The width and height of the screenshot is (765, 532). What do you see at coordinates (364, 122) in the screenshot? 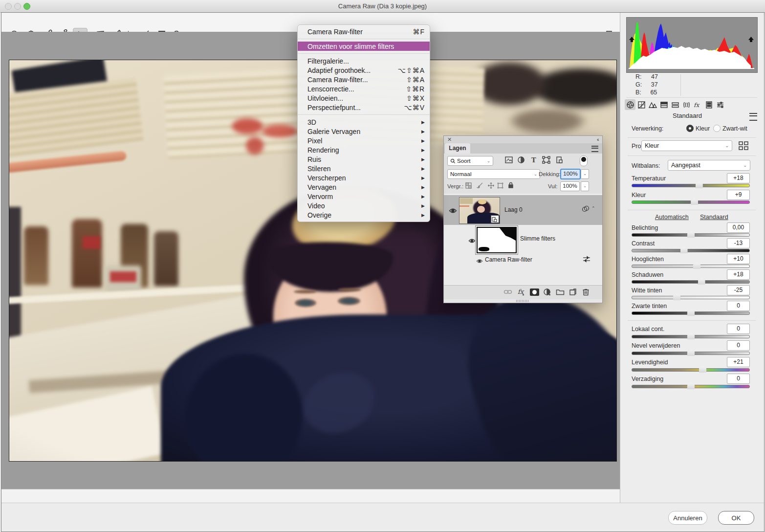
I see `menu-item-submenu: 3D ▶` at bounding box center [364, 122].